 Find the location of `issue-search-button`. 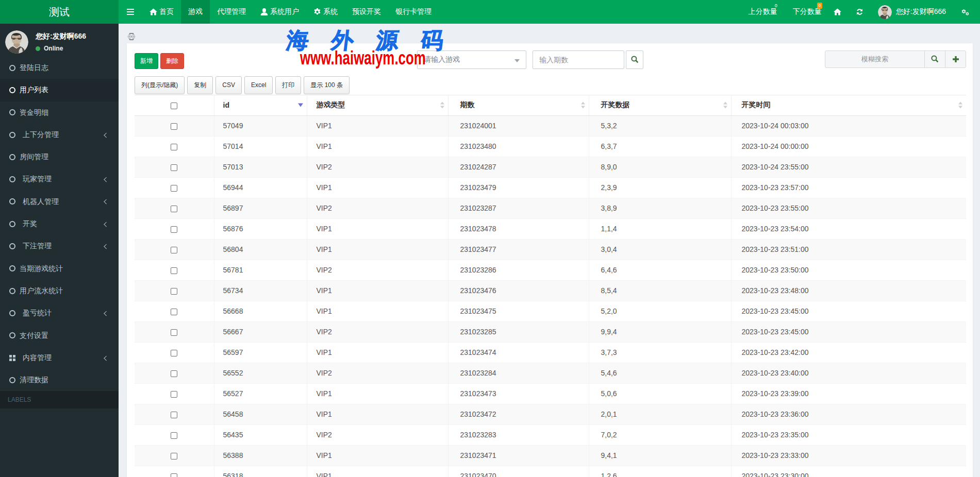

issue-search-button is located at coordinates (635, 60).